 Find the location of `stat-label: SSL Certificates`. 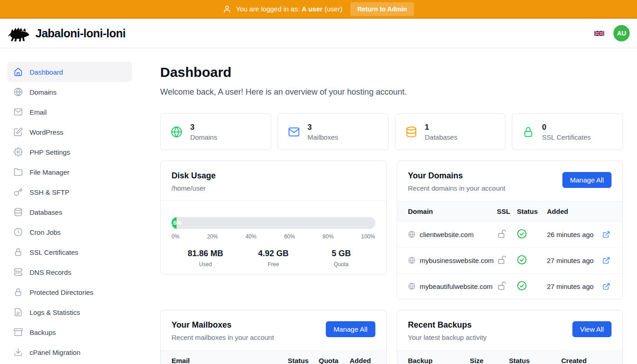

stat-label: SSL Certificates is located at coordinates (566, 137).